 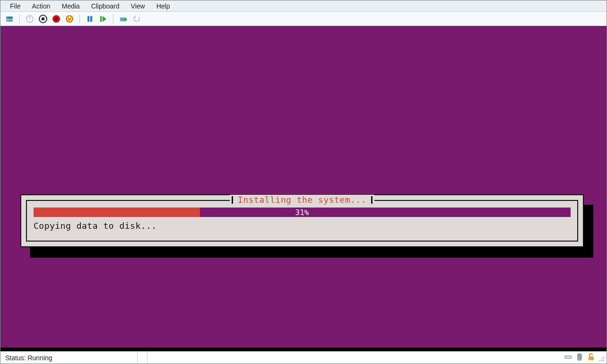 I want to click on installer-dialog: Installing the system... 31% Copying dat…, so click(x=302, y=221).